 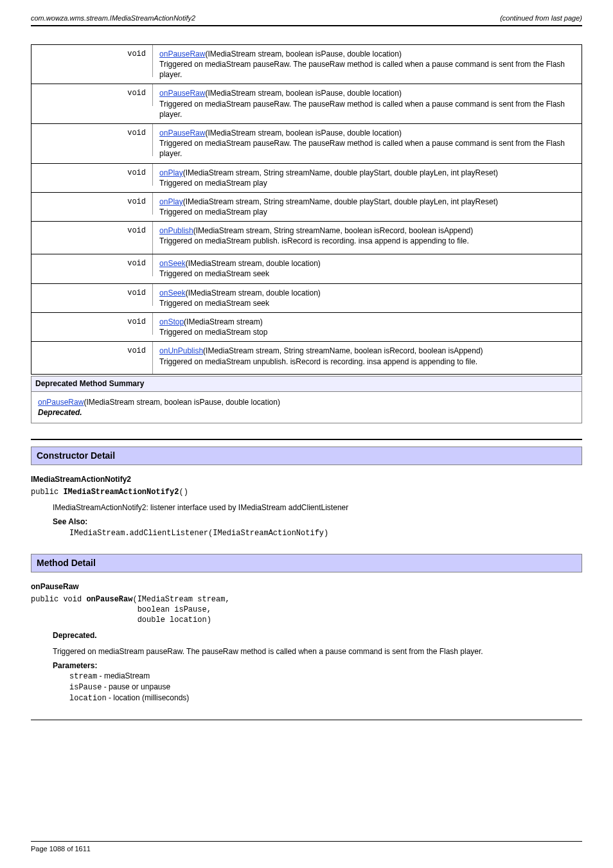 I want to click on deprecated-summary-row: onPauseRaw(IMediaStream stream, boolean …, so click(x=306, y=407).